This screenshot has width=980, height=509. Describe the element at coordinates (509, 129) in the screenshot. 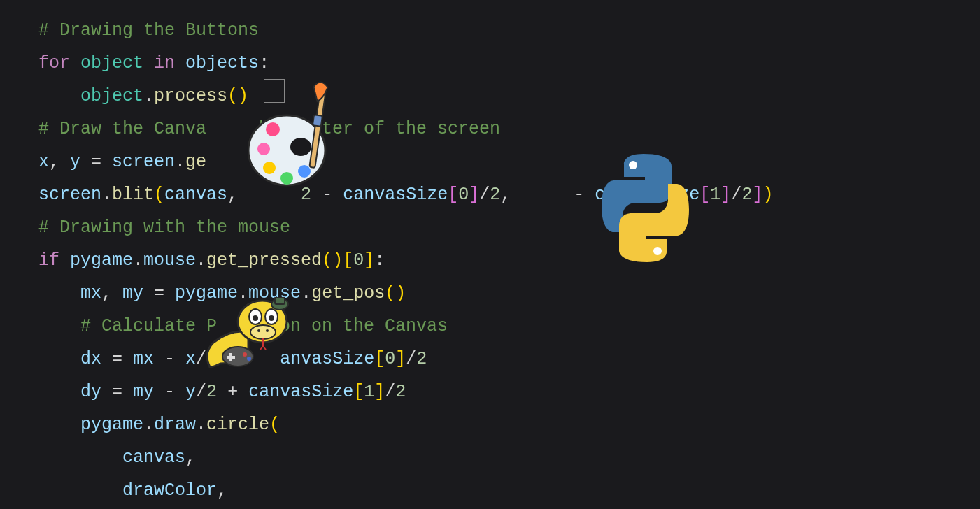

I see `code-line: # Draw the Canva he center of the screen` at that location.